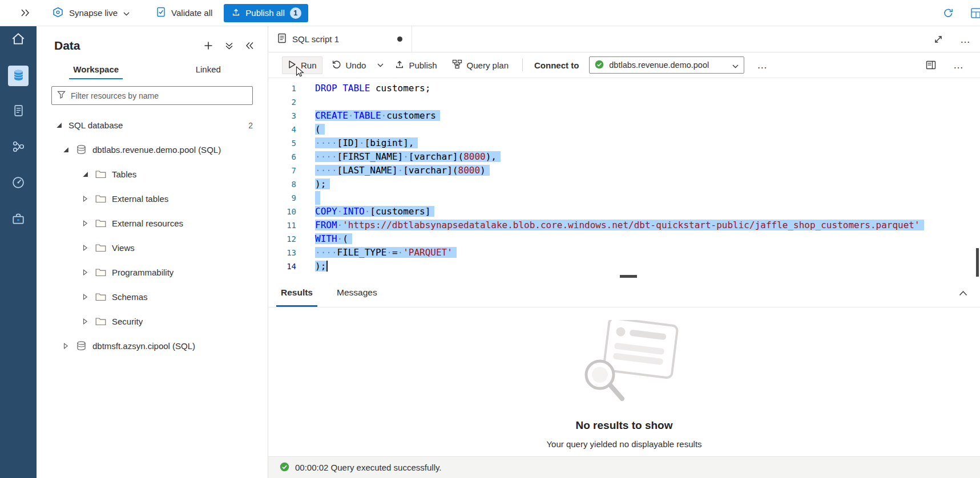 The image size is (980, 478). Describe the element at coordinates (369, 468) in the screenshot. I see `status-message: 00:00:02 Query executed successfully.` at that location.